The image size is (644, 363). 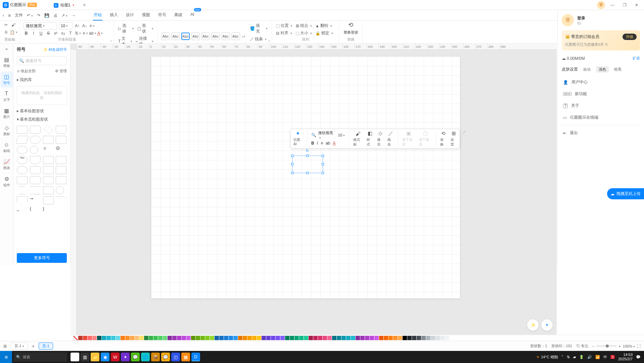 What do you see at coordinates (30, 15) in the screenshot?
I see `undo-button: ↶` at bounding box center [30, 15].